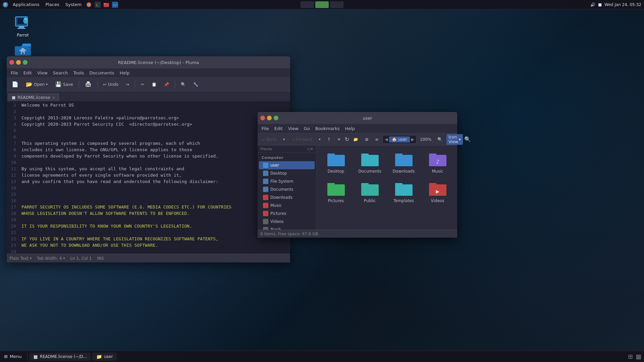 The height and width of the screenshot is (362, 644). Describe the element at coordinates (276, 118) in the screenshot. I see `fm-maximize-btn` at that location.